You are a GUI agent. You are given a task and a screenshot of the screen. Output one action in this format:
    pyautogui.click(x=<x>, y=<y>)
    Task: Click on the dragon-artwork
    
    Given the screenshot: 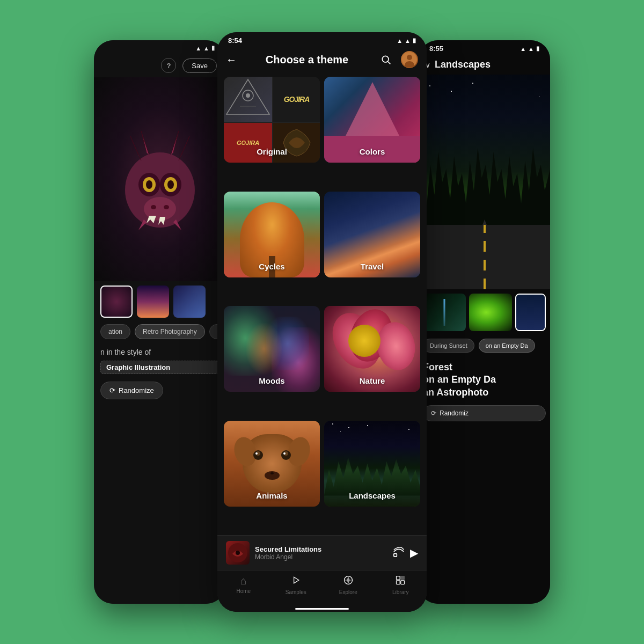 What is the action you would take?
    pyautogui.click(x=160, y=179)
    